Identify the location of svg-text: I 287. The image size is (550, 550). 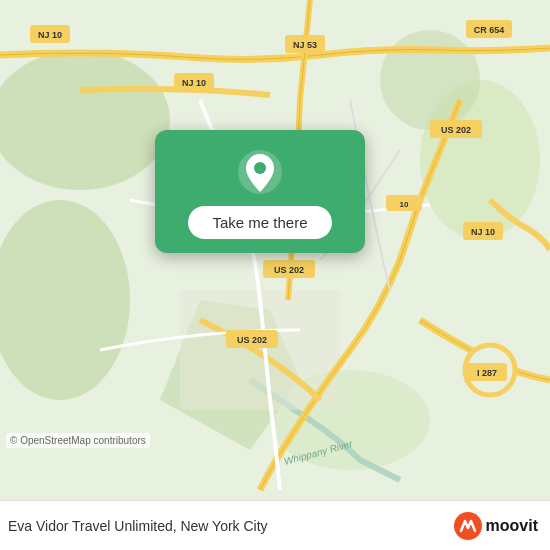
(487, 373).